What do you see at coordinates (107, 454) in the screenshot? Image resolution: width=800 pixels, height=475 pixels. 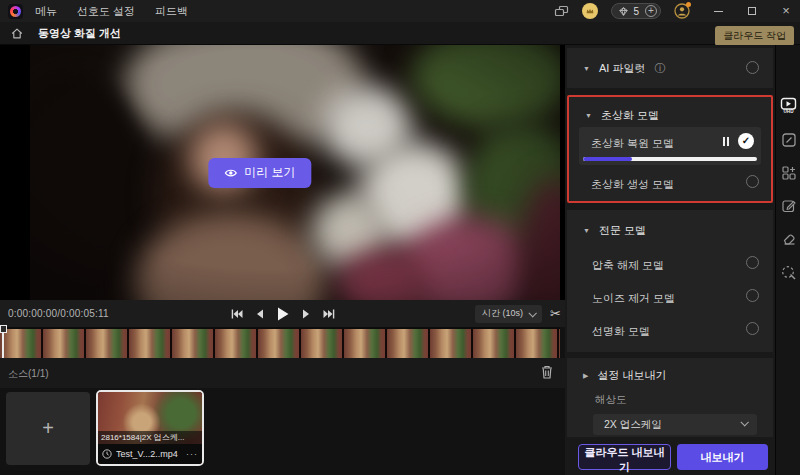 I see `clock-icon` at bounding box center [107, 454].